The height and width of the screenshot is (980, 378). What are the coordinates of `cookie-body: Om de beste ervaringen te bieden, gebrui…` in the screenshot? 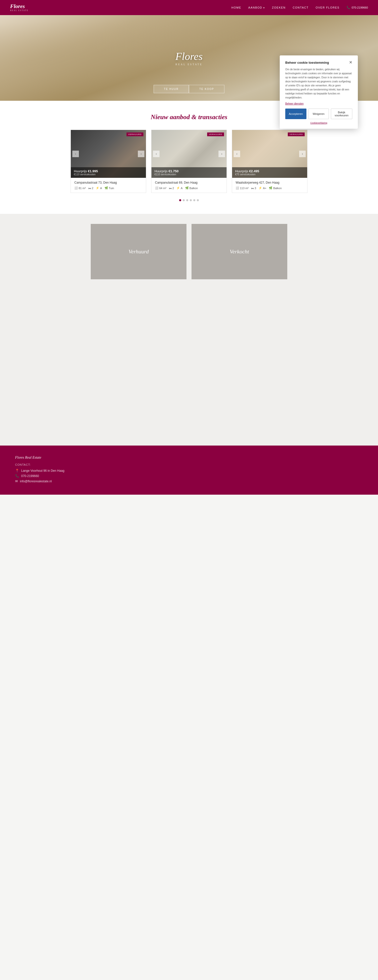 It's located at (319, 84).